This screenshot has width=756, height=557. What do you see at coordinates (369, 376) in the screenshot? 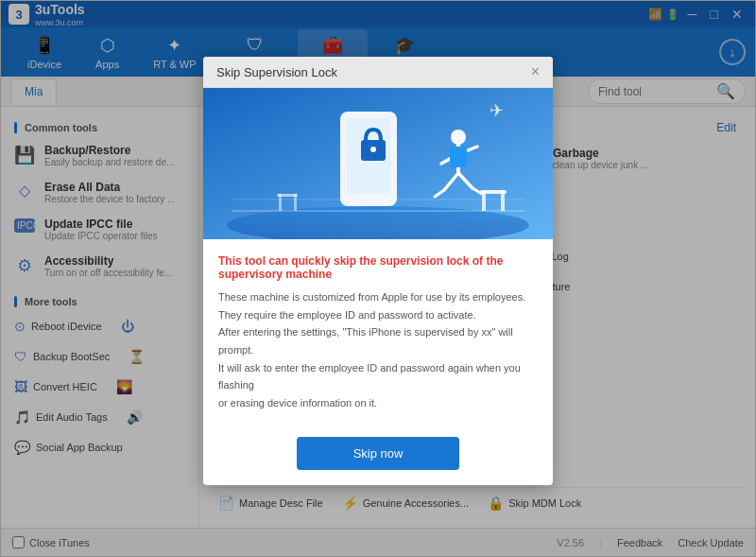
I see `modal-line-4: It will ask to enter the employee ID and…` at bounding box center [369, 376].